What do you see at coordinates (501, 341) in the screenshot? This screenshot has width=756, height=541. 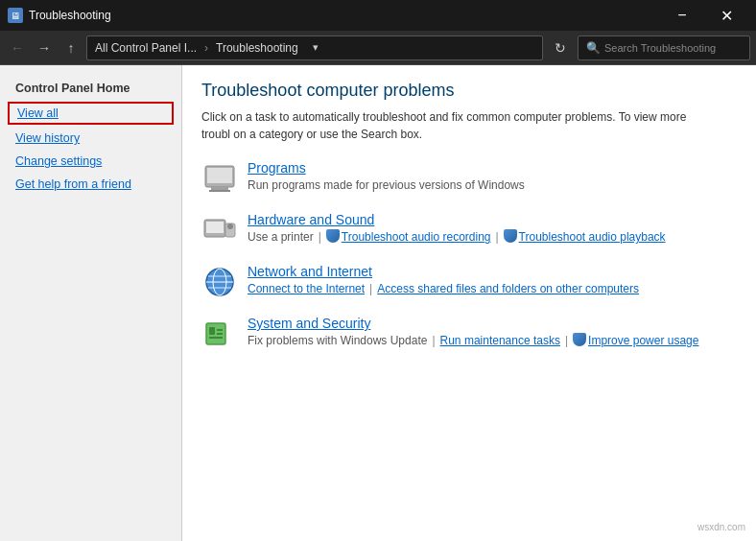 I see `maintenance-link: Run maintenance tasks` at bounding box center [501, 341].